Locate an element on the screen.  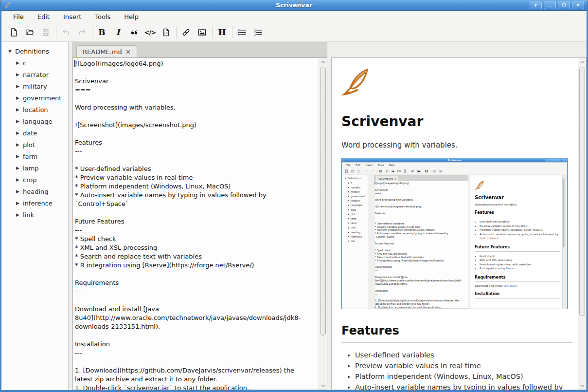
save-file-button is located at coordinates (46, 32).